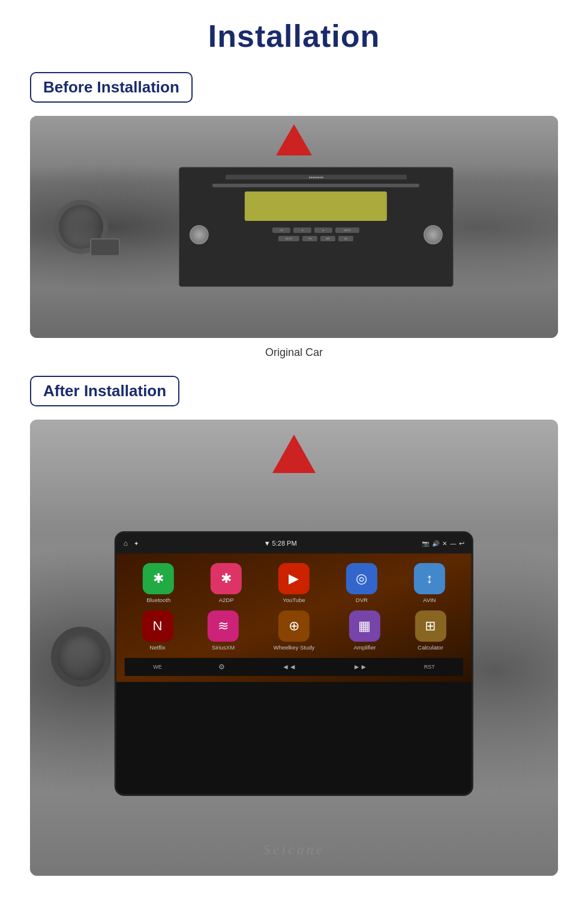  What do you see at coordinates (316, 227) in the screenshot?
I see `original-radio-unit: ■■■■■■■■ CD ◄ ► MENU MUTE FM` at bounding box center [316, 227].